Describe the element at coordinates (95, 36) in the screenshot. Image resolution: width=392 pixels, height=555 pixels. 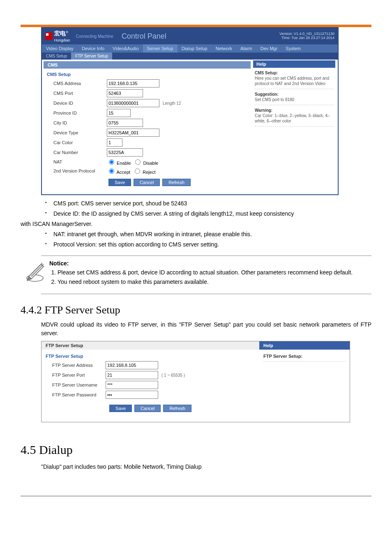
I see `connecting-machine-label: Connecting Machine` at that location.